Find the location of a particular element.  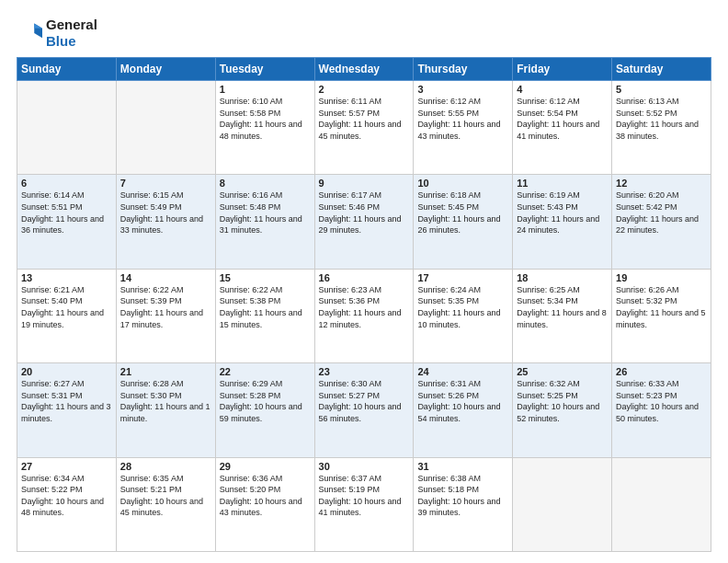

calendar-day-cell: 13Sunrise: 6:21 AM Sunset: 5:40 PM Dayli… is located at coordinates (67, 316).